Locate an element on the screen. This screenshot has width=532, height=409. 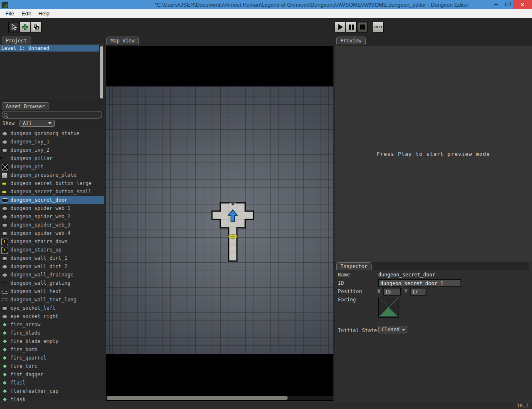
stairs-up-icon is located at coordinates (5, 250).